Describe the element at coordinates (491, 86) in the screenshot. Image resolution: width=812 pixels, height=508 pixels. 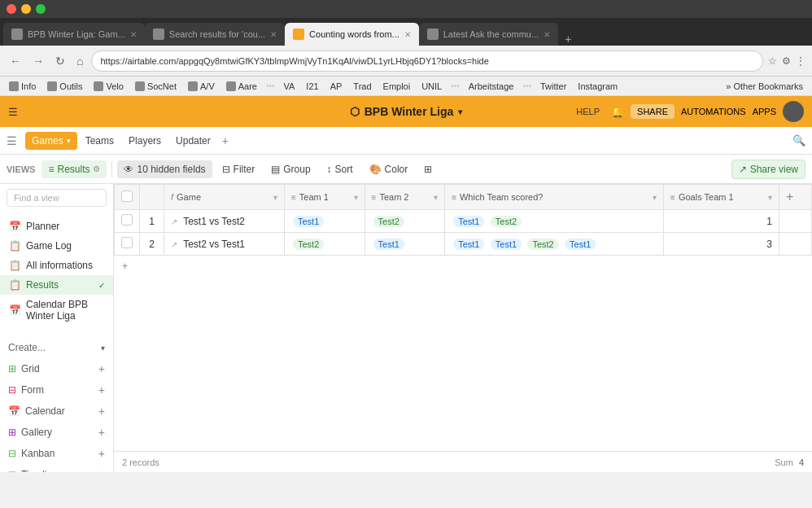
I see `bookmark-arbeitstage: Arbeitstage` at that location.